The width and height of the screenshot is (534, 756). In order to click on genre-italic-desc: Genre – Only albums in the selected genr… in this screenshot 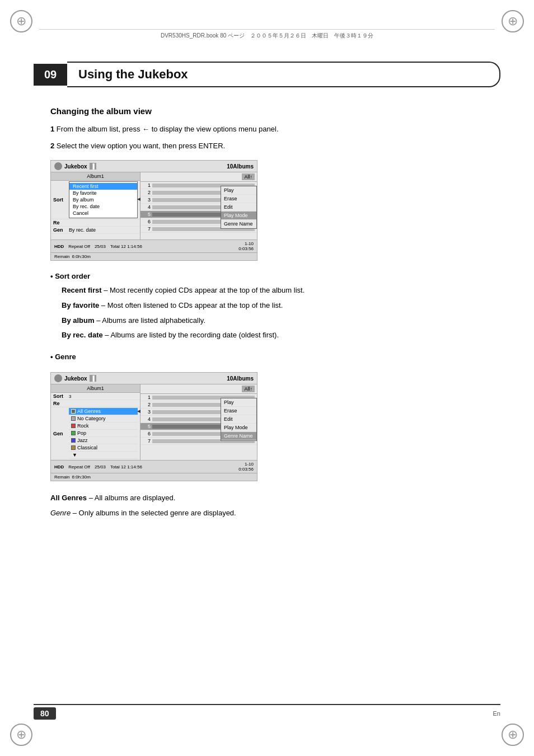, I will do `click(267, 514)`.